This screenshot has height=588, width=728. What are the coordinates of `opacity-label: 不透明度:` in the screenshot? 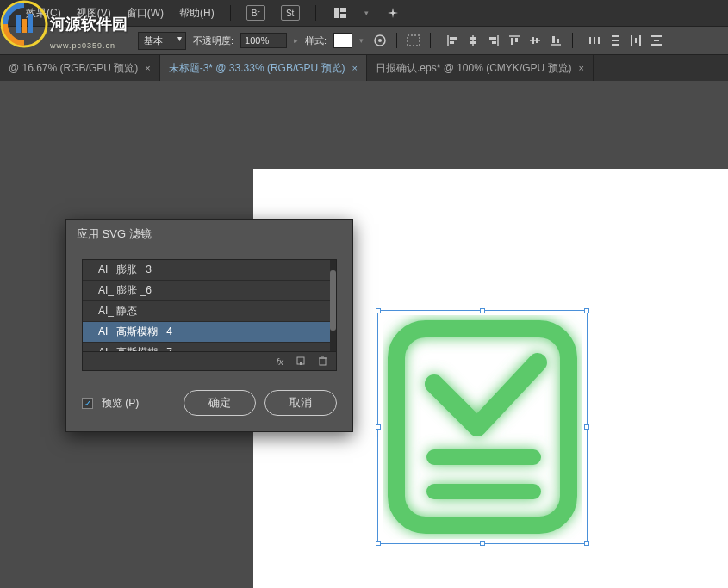 It's located at (214, 41).